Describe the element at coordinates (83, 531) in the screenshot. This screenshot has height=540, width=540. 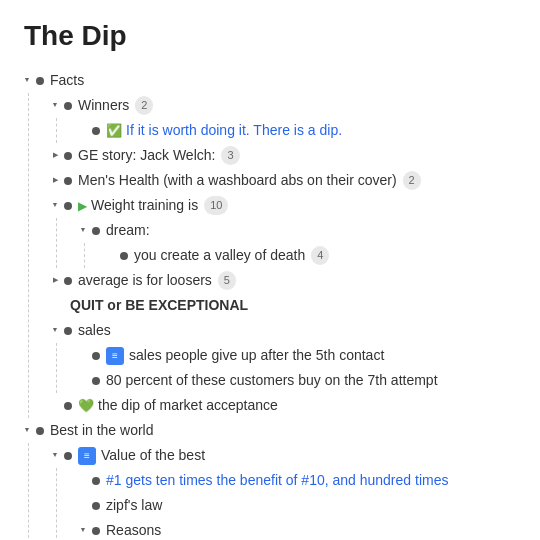
I see `reasons-toggle` at that location.